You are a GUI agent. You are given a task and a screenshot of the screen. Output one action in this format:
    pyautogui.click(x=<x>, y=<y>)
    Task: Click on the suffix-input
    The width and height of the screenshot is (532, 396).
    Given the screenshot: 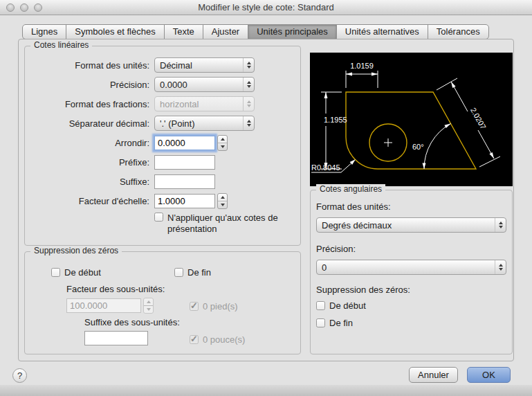 What is the action you would take?
    pyautogui.click(x=185, y=181)
    